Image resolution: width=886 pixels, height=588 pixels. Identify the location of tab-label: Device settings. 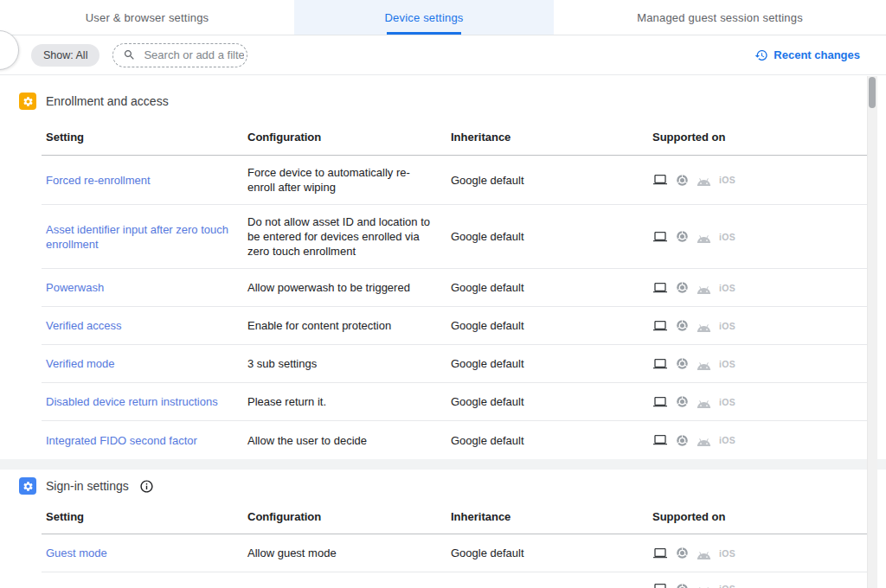
(424, 17).